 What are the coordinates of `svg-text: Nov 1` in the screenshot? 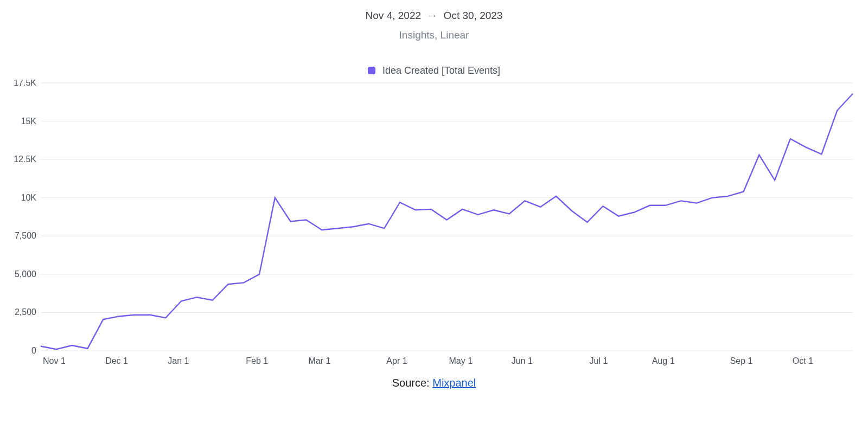 It's located at (54, 361).